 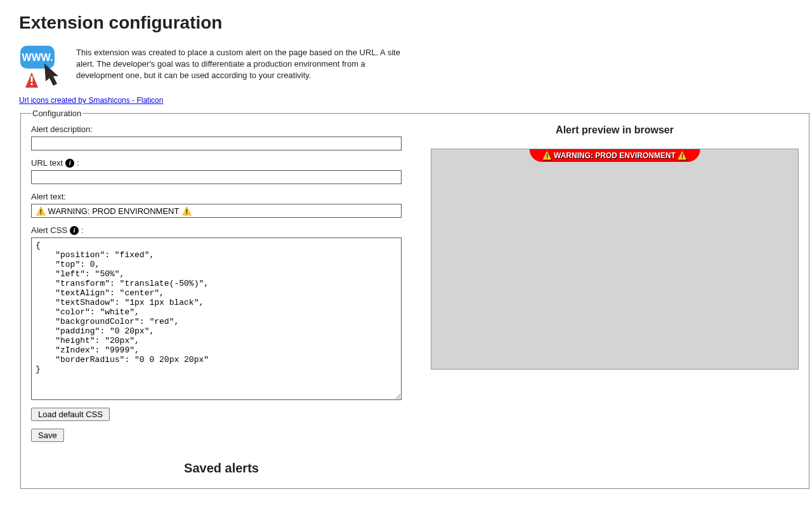 I want to click on svg-text: WWW., so click(x=38, y=57).